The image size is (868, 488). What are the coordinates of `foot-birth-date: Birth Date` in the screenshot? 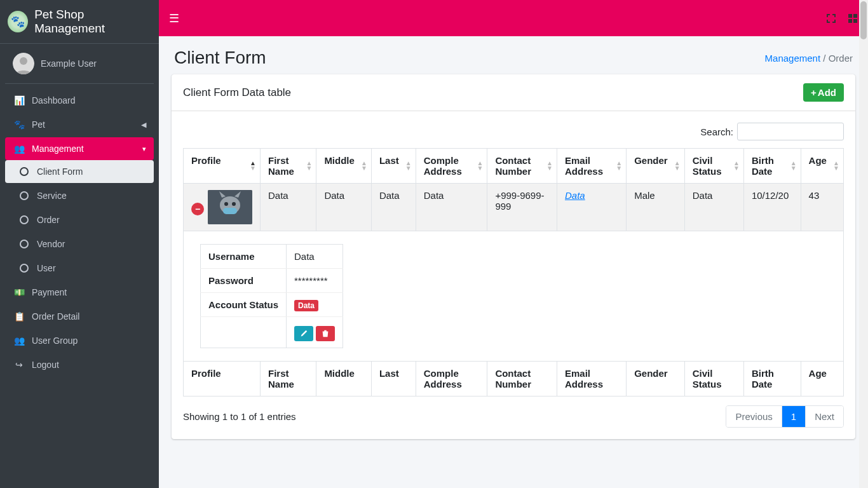 It's located at (772, 379).